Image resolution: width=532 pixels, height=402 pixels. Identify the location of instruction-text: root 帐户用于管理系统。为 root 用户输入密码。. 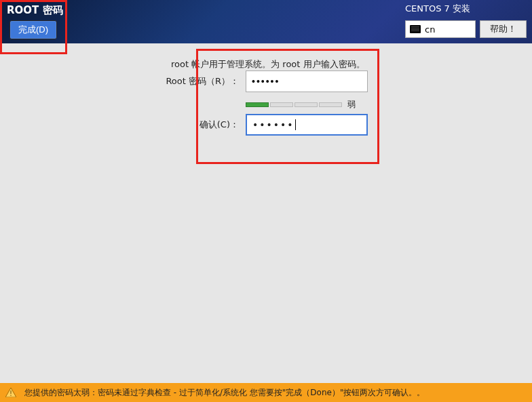
(268, 64).